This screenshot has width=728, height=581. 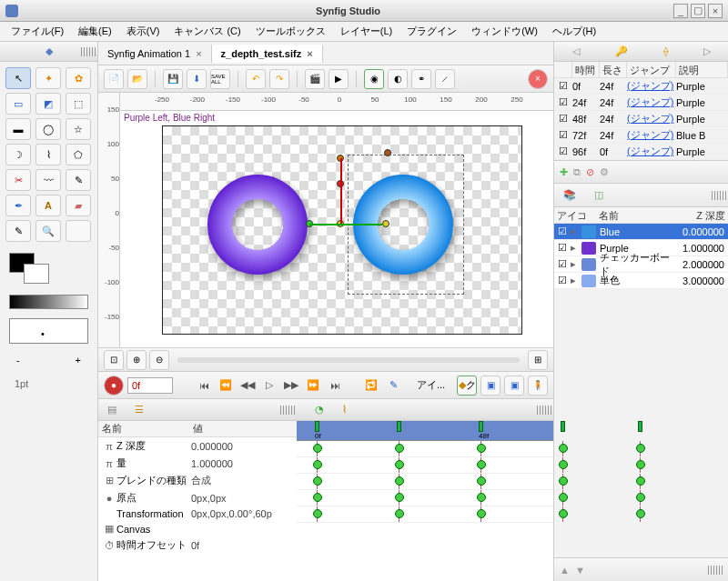 What do you see at coordinates (49, 331) in the screenshot?
I see `brush-preview` at bounding box center [49, 331].